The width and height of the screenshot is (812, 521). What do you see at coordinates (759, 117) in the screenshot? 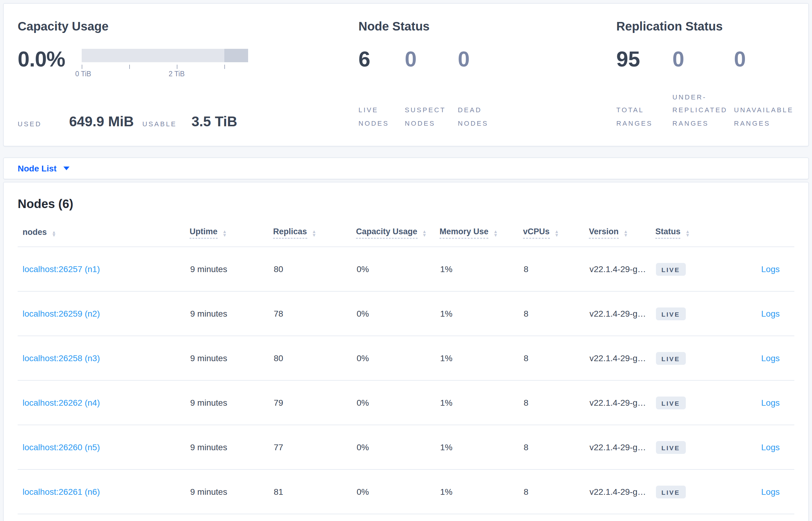
I see `stat-label: UNAVAILABLE RANGES` at bounding box center [759, 117].